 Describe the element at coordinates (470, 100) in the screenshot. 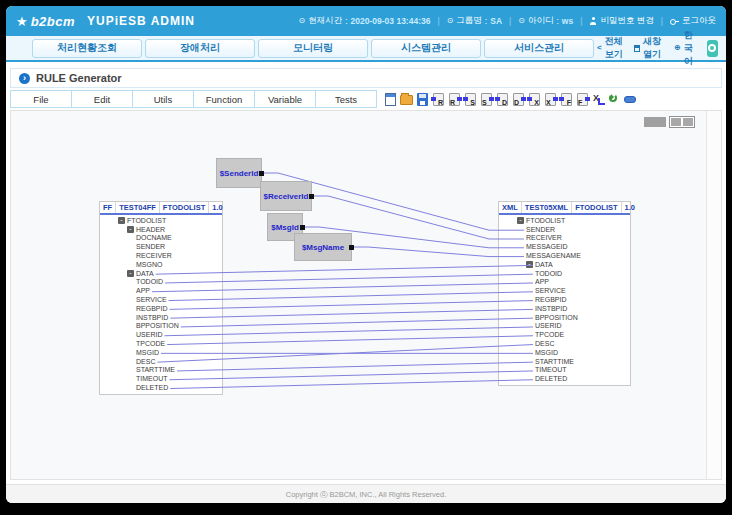

I see `doc-s-in-icon: S` at that location.